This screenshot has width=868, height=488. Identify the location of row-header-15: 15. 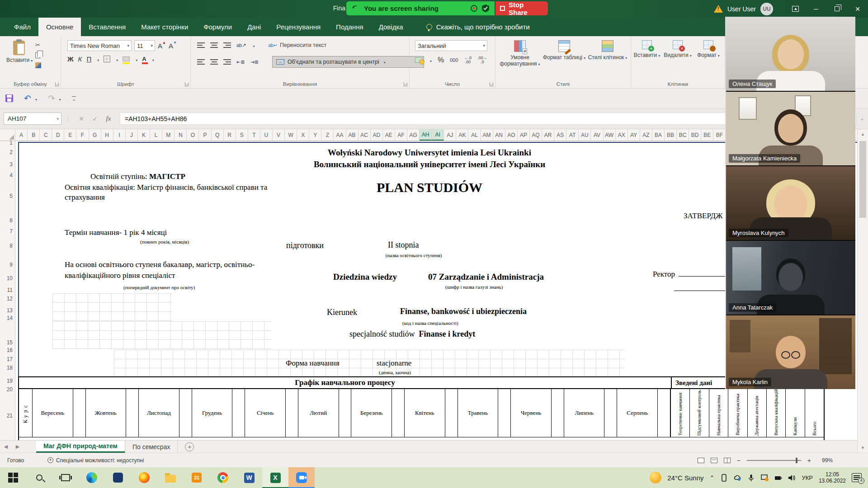
(10, 343).